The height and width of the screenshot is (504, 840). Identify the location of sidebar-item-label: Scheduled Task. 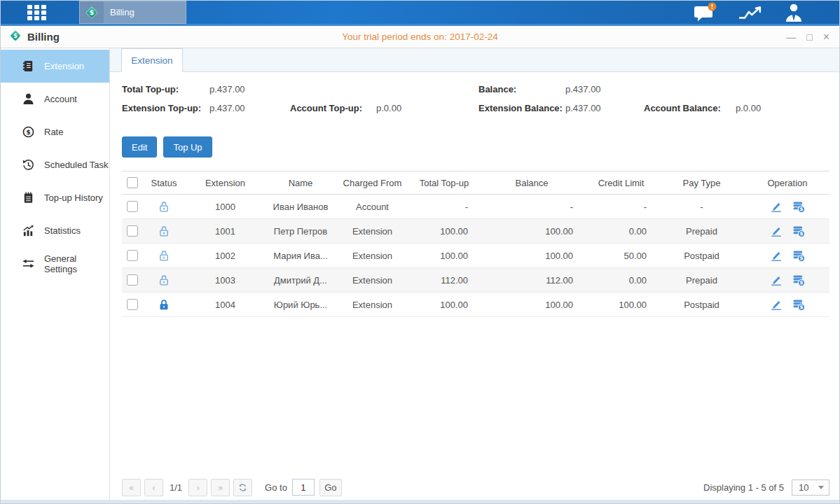
(76, 165).